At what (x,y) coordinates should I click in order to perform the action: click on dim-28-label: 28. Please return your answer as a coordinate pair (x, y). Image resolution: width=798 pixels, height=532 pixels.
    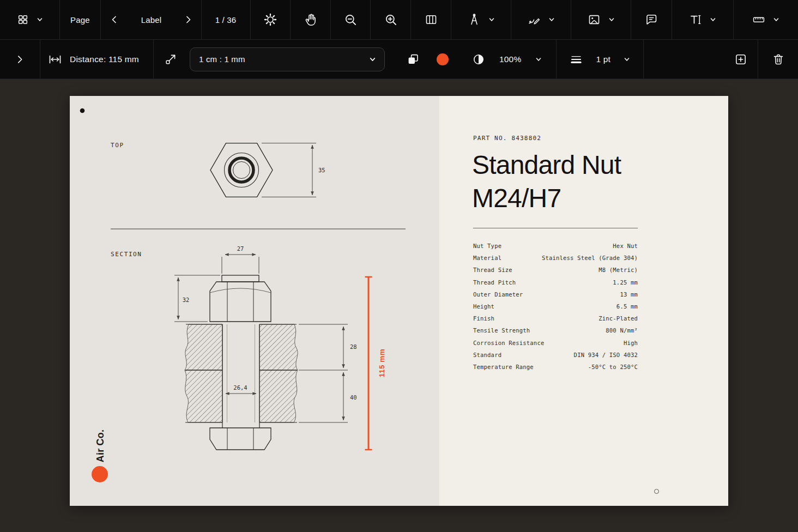
    Looking at the image, I should click on (353, 347).